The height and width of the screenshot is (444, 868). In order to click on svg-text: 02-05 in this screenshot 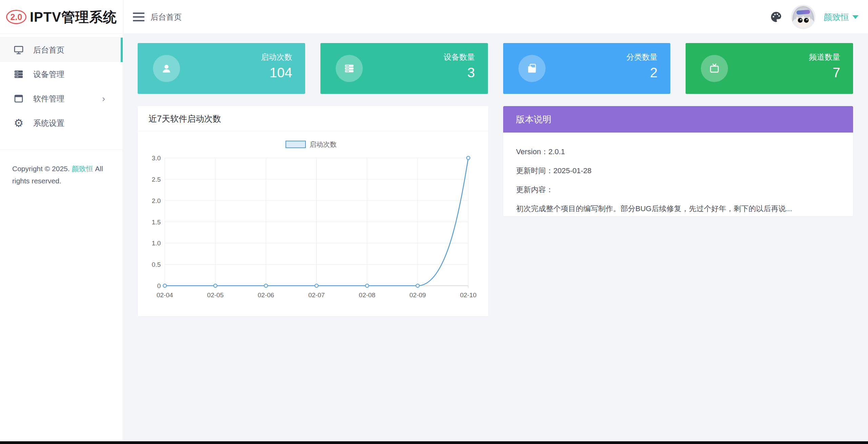, I will do `click(216, 295)`.